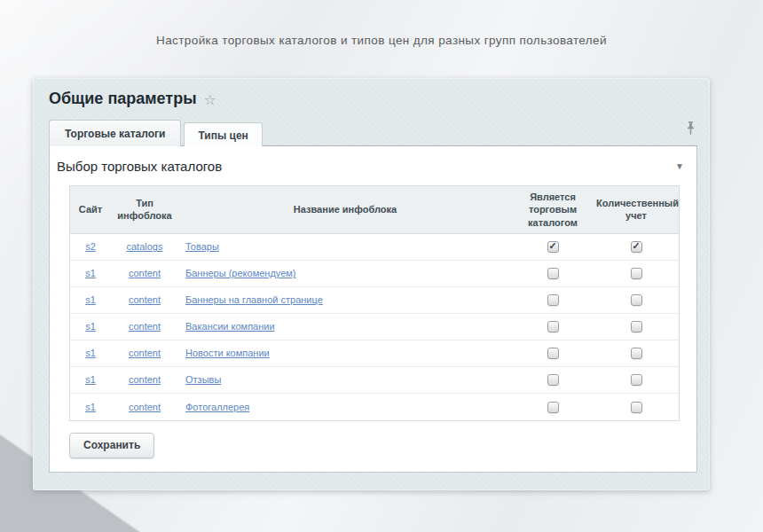 The height and width of the screenshot is (532, 763). Describe the element at coordinates (112, 445) in the screenshot. I see `save-button: Сохранить` at that location.